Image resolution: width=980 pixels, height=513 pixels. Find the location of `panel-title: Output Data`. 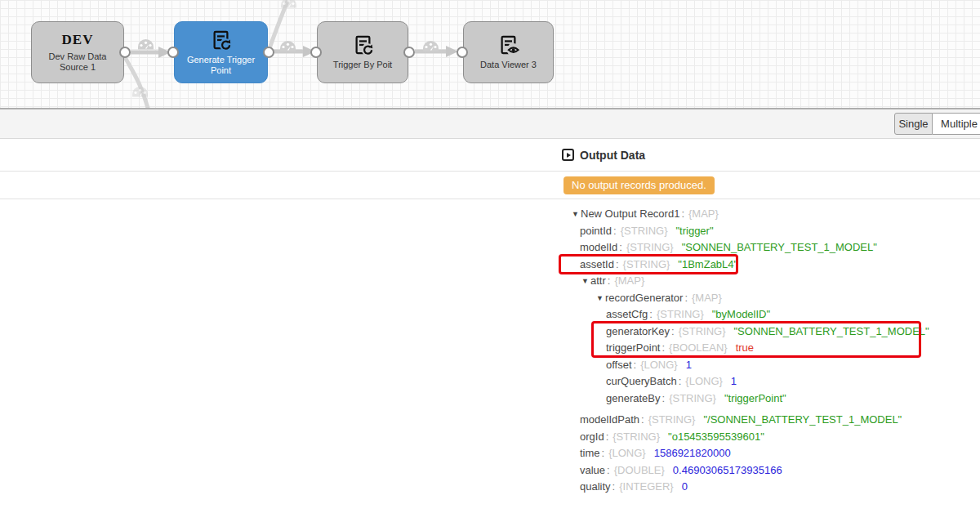

panel-title: Output Data is located at coordinates (612, 155).